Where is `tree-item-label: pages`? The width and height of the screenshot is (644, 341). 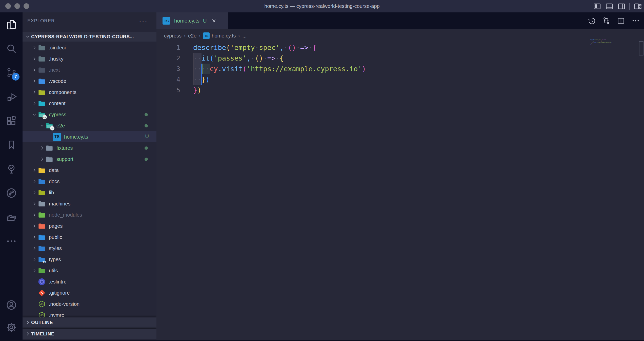
tree-item-label: pages is located at coordinates (56, 226).